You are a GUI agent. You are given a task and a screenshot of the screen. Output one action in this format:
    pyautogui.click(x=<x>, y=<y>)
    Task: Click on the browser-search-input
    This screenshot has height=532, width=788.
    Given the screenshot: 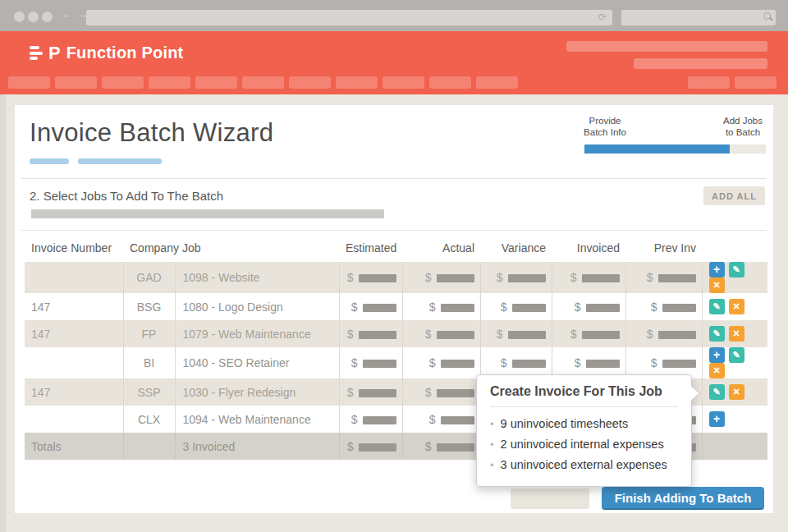 What is the action you would take?
    pyautogui.click(x=699, y=18)
    